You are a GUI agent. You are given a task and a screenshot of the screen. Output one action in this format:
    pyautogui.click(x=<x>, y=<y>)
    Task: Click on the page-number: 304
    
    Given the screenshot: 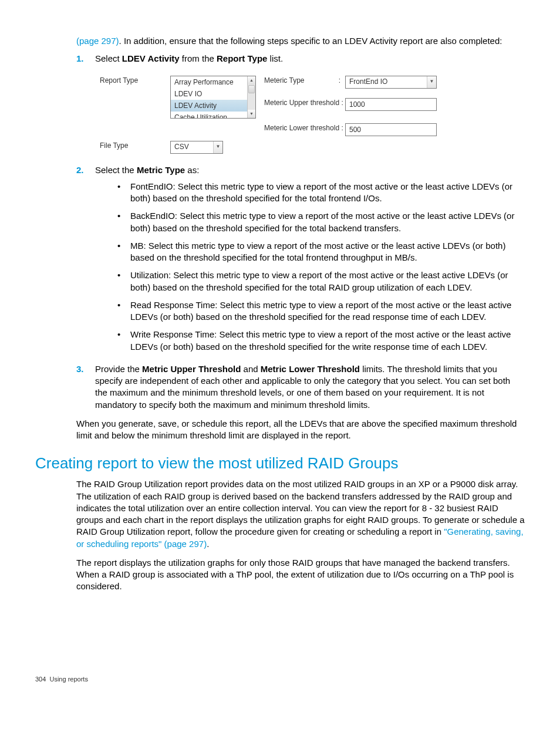 What is the action you would take?
    pyautogui.click(x=41, y=679)
    